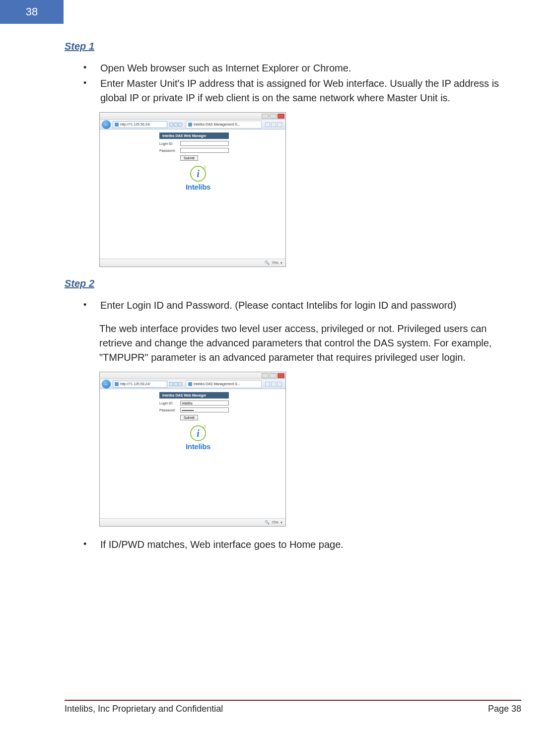  Describe the element at coordinates (287, 284) in the screenshot. I see `step2-heading: Step 2` at that location.